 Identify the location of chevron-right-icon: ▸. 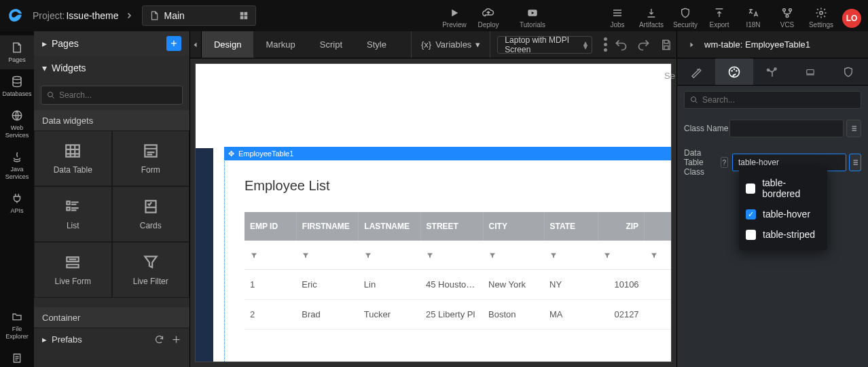
(47, 43).